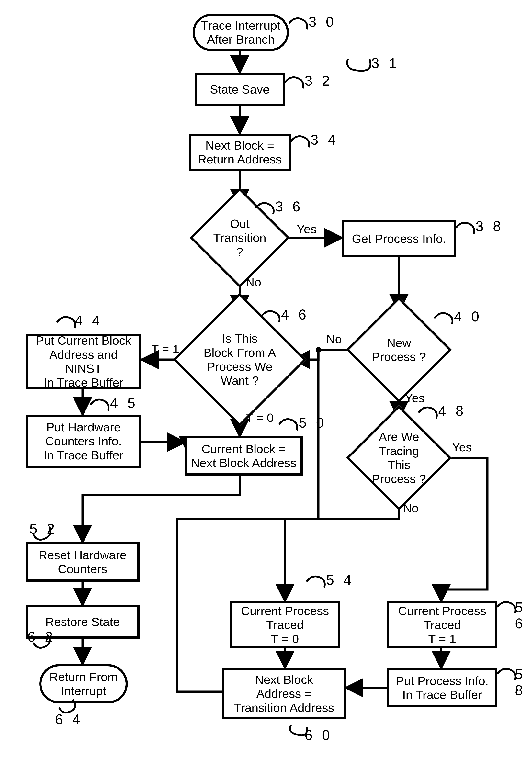  I want to click on ref-45: 4 5, so click(124, 403).